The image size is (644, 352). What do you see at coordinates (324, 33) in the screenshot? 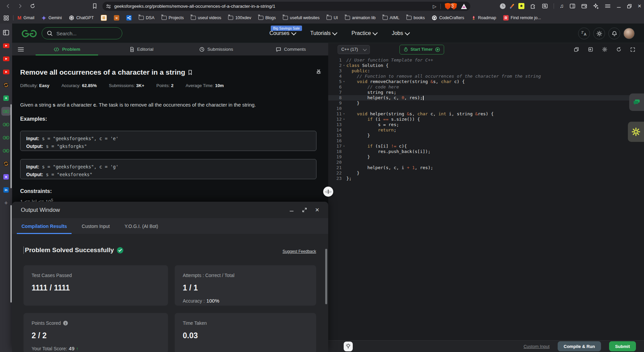
I see `nav-item-tutorials: Tutorials` at bounding box center [324, 33].